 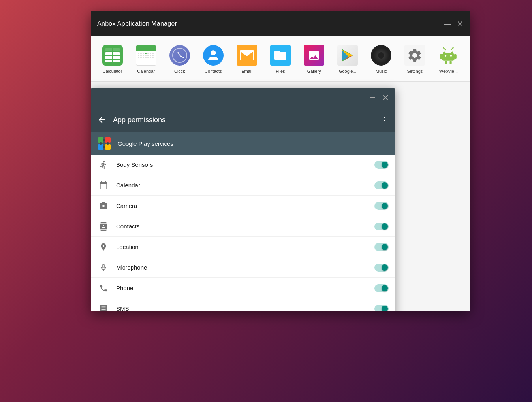 What do you see at coordinates (382, 226) in the screenshot?
I see `contacts-toggle` at bounding box center [382, 226].